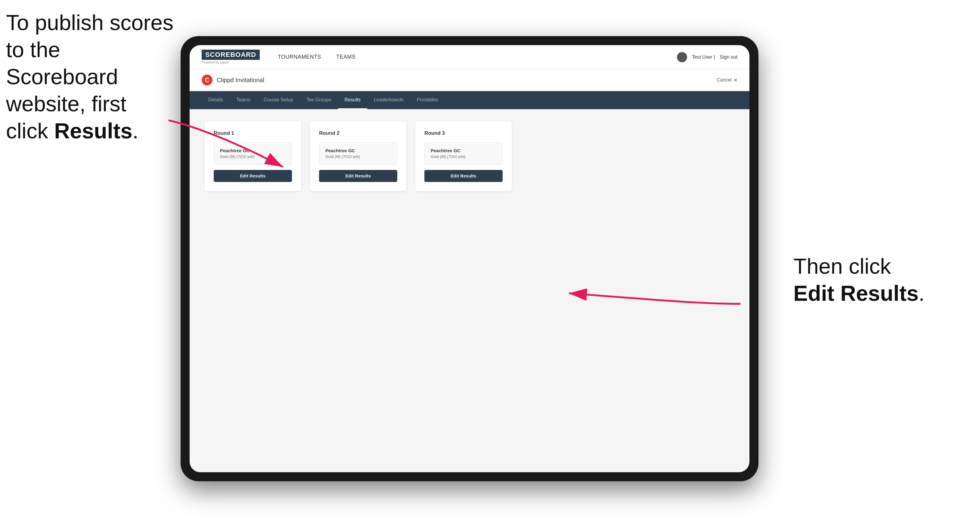 This screenshot has height=527, width=980. Describe the element at coordinates (346, 57) in the screenshot. I see `nav-teams: TEAMS` at that location.